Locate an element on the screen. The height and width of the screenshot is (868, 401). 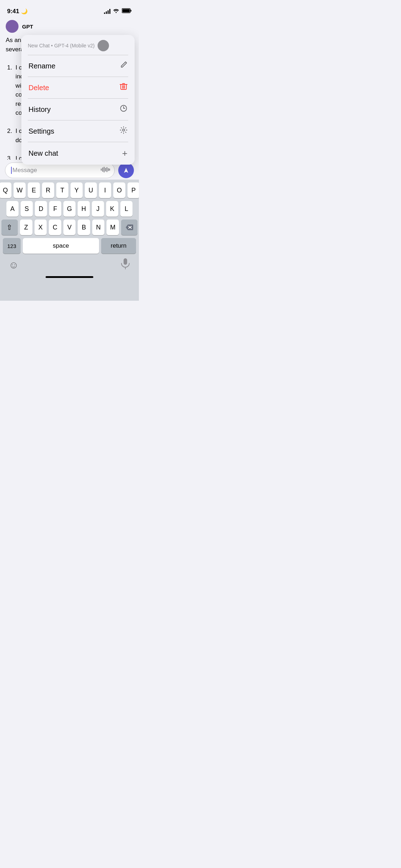
menu-header: New Chat • GPT-4 (Mobile v2) is located at coordinates (78, 45).